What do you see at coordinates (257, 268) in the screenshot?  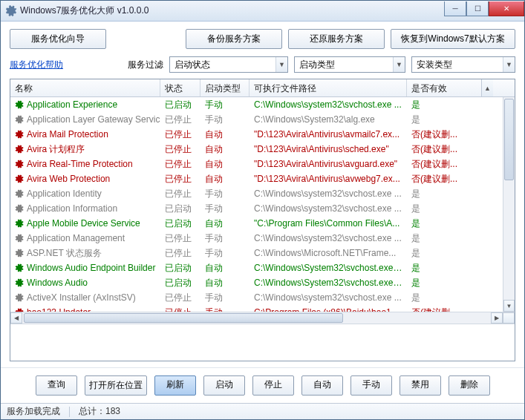 I see `table-row: Windows Audio Endpoint Builder已启动自动C:\Wi…` at bounding box center [257, 268].